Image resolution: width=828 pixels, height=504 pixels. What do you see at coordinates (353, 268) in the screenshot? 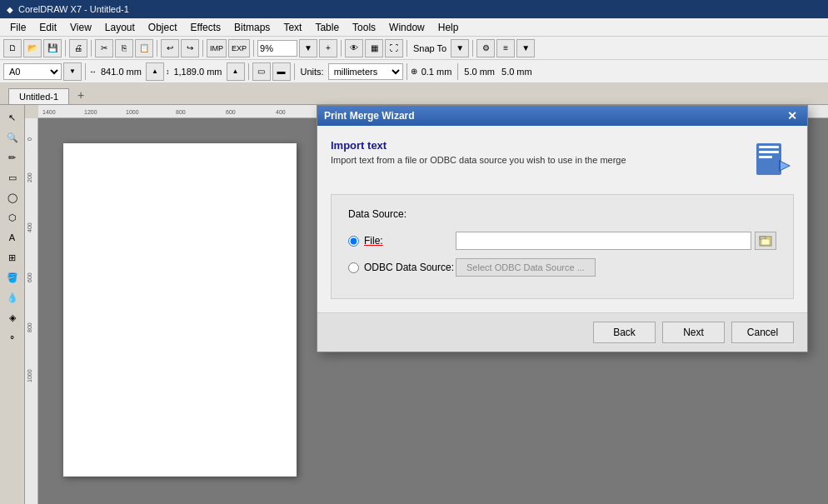
I see `odbc-radio` at bounding box center [353, 268].